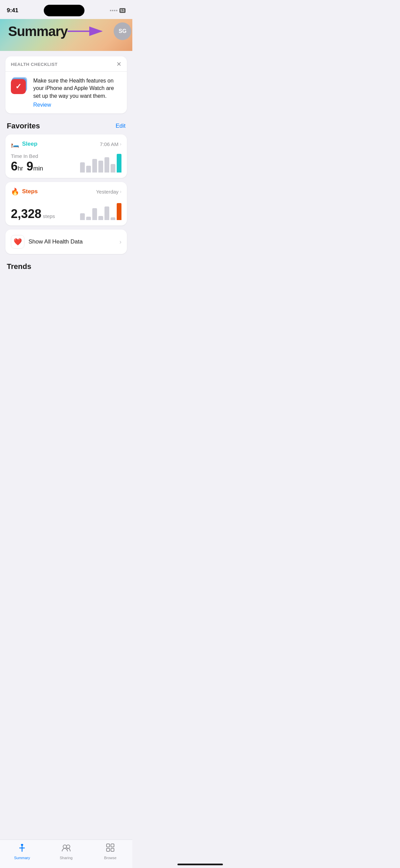 This screenshot has width=400, height=868. What do you see at coordinates (64, 11) in the screenshot?
I see `dynamic-island` at bounding box center [64, 11].